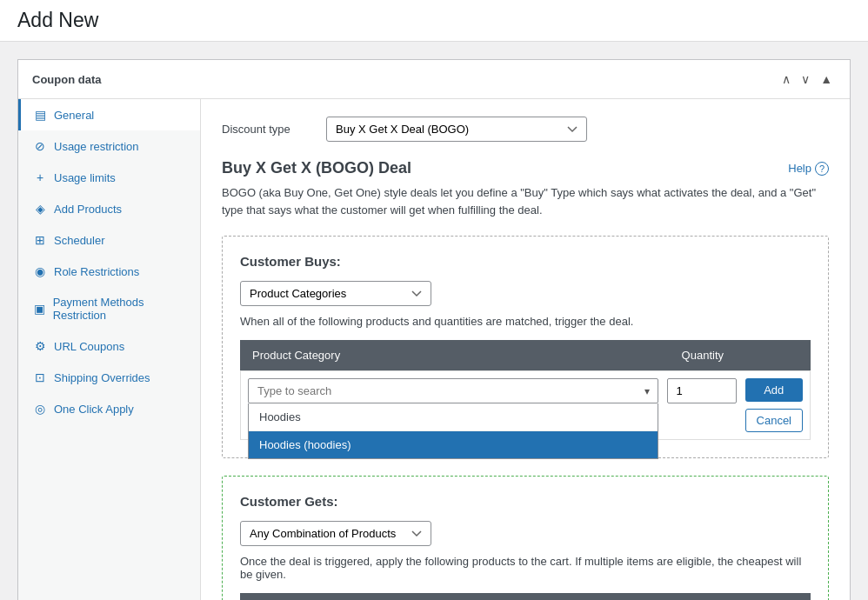 This screenshot has height=600, width=868. Describe the element at coordinates (453, 391) in the screenshot. I see `search-input` at that location.